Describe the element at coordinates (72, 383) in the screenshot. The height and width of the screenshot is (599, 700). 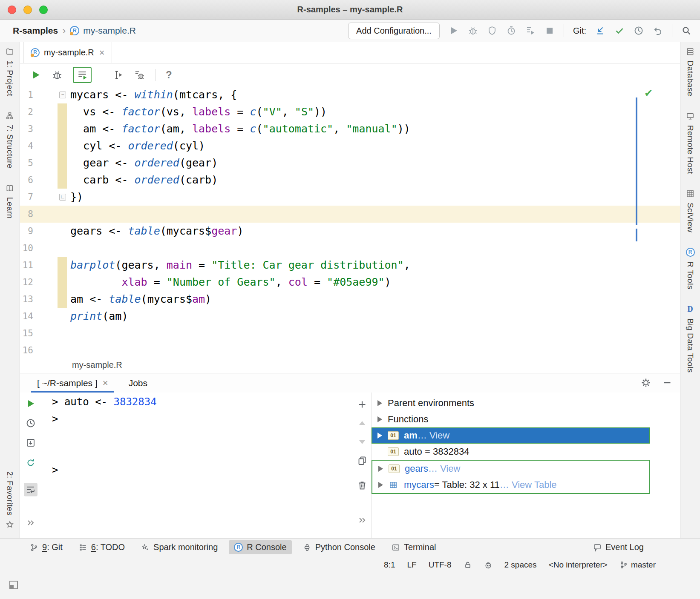
I see `tab-r-samples-console: [ ~/R-samples ] ×` at that location.